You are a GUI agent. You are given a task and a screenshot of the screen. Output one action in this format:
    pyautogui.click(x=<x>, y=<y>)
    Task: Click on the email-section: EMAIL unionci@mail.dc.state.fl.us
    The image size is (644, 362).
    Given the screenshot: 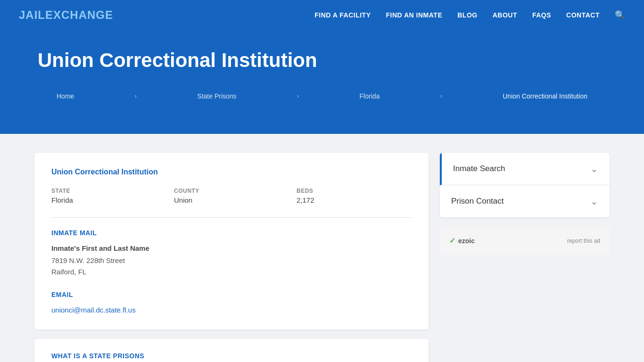 What is the action you would take?
    pyautogui.click(x=231, y=303)
    